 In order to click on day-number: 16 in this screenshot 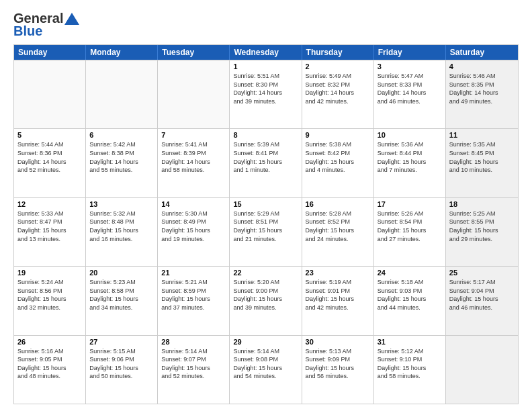, I will do `click(338, 204)`.